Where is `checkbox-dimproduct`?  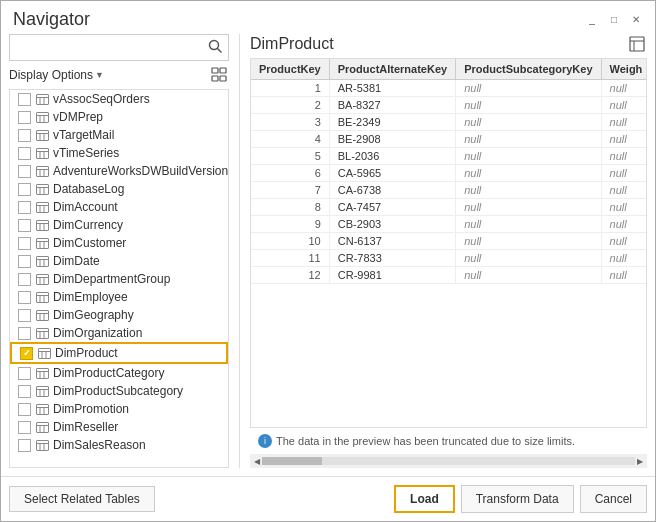
checkbox-dimproduct is located at coordinates (26, 354).